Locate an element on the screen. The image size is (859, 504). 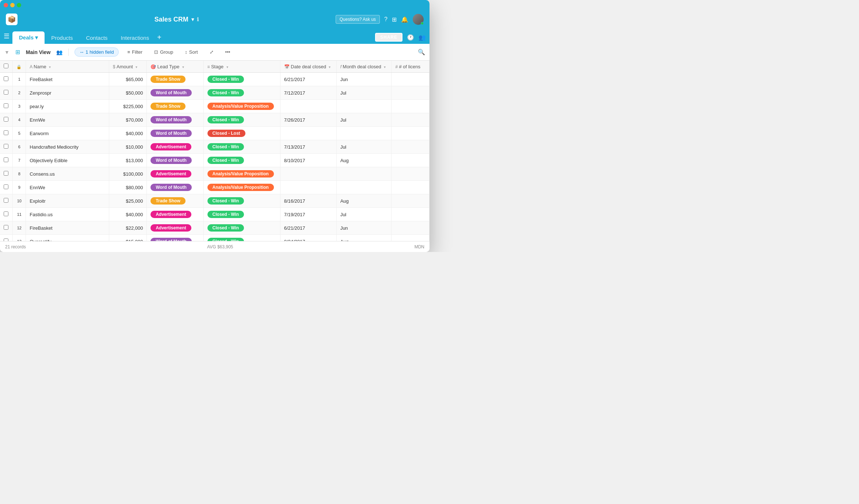
th-lead-sort: ▾ is located at coordinates (183, 67).